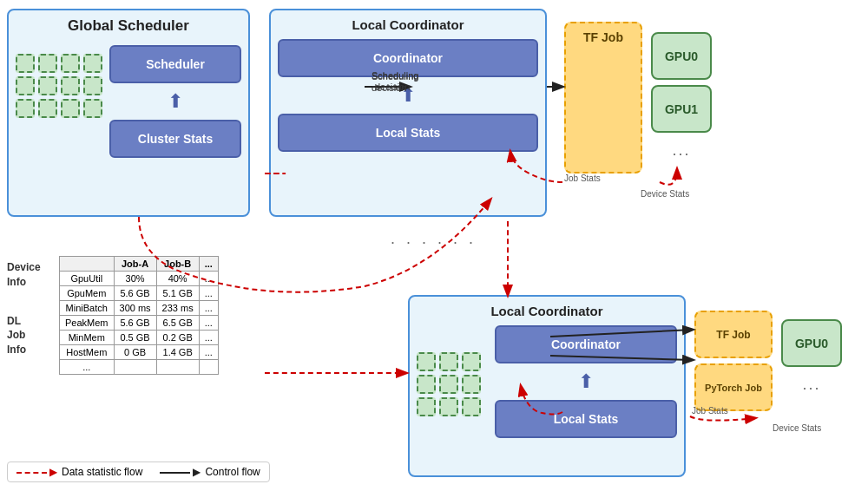 This screenshot has width=868, height=491. What do you see at coordinates (177, 323) in the screenshot?
I see `row-peakmem-jobb: 6.5 GB` at bounding box center [177, 323].